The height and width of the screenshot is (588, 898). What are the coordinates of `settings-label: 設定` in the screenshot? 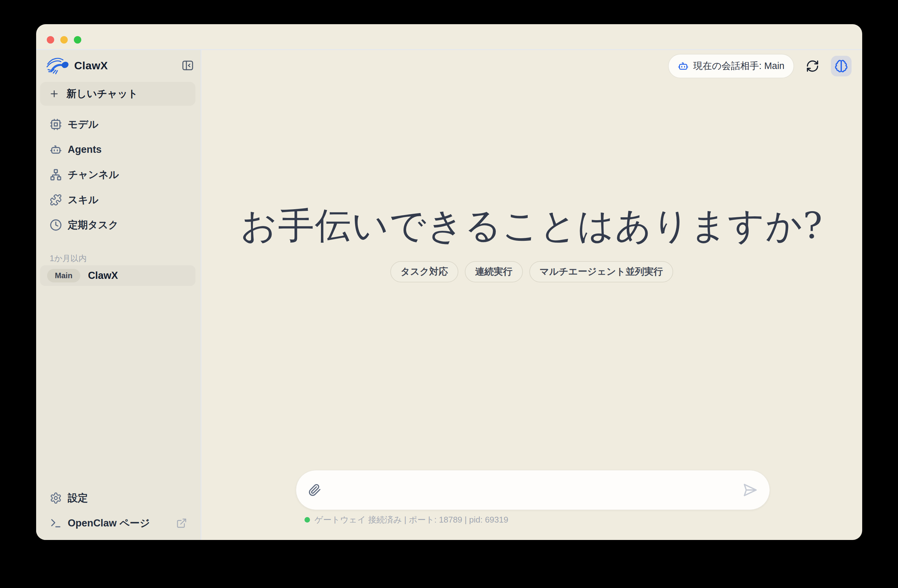 It's located at (78, 498).